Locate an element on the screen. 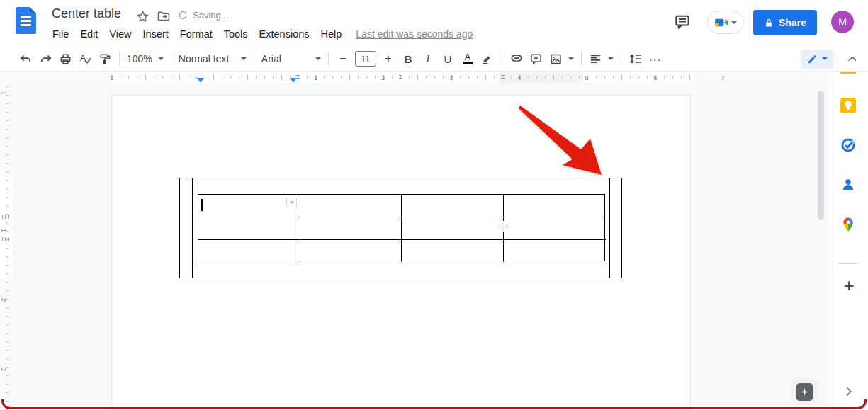 Image resolution: width=868 pixels, height=410 pixels. print-button is located at coordinates (65, 59).